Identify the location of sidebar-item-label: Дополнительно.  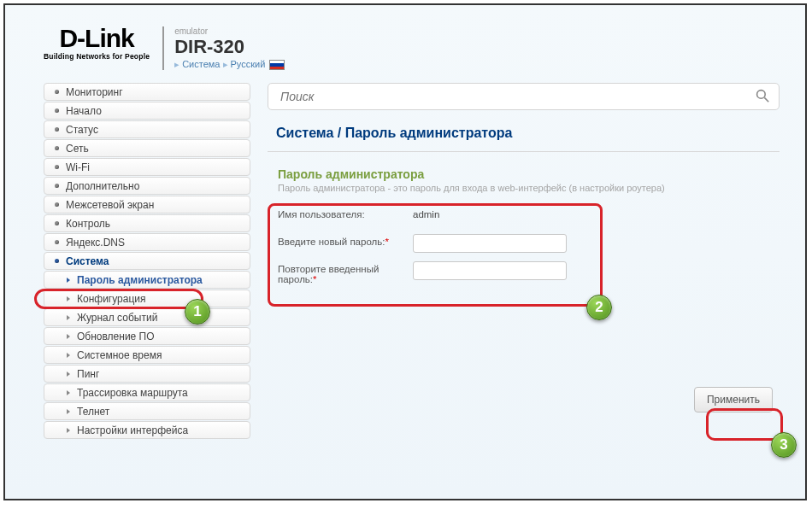
(103, 186).